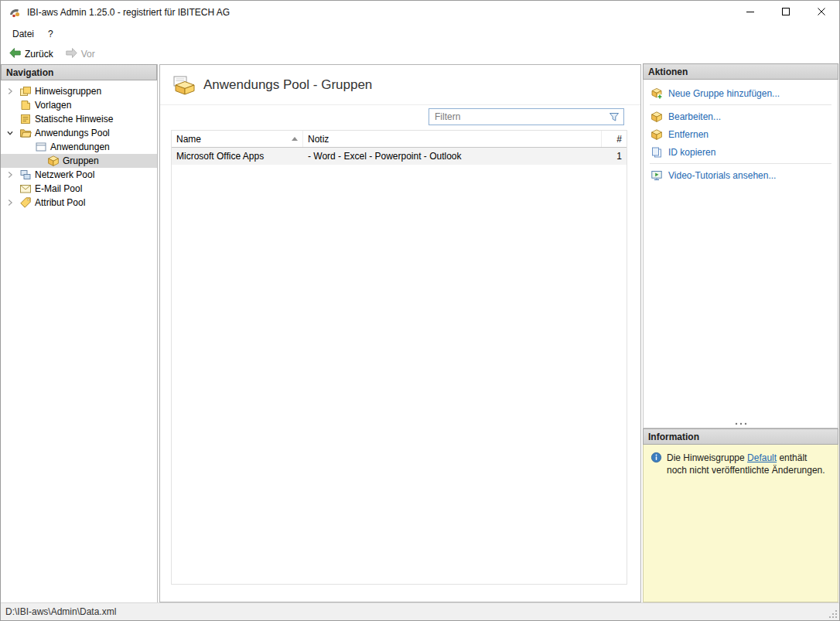 The height and width of the screenshot is (621, 840). I want to click on back-label: Zurück, so click(39, 54).